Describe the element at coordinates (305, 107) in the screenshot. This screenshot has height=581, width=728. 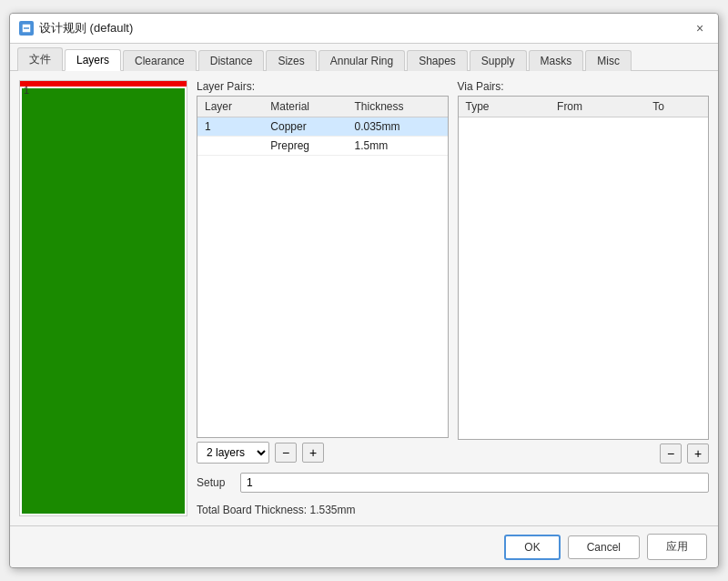
I see `col-material: Material` at that location.